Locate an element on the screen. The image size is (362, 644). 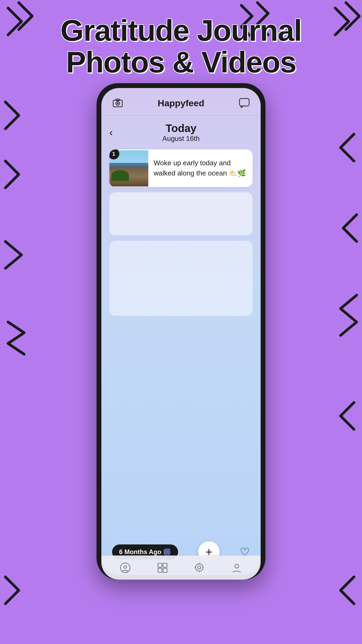
today-info: Today August 16th is located at coordinates (181, 133).